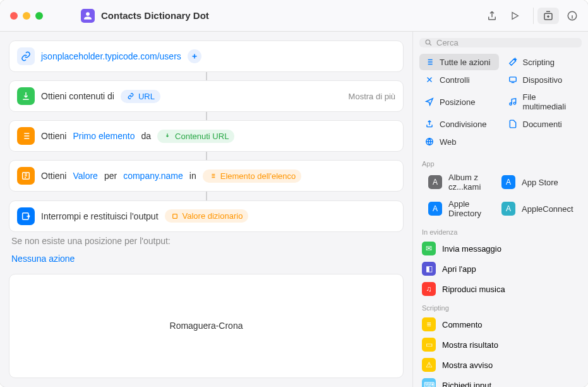 Image resolution: width=588 pixels, height=387 pixels. Describe the element at coordinates (500, 269) in the screenshot. I see `evidenza-list: ✉︎Invia messaggio◧Apri l'app♫Riproduci m…` at that location.